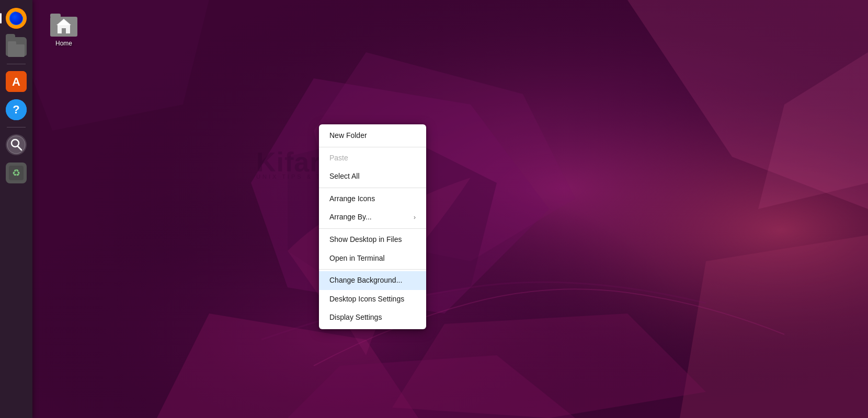  I want to click on desktop-icon-home: Home, so click(64, 30).